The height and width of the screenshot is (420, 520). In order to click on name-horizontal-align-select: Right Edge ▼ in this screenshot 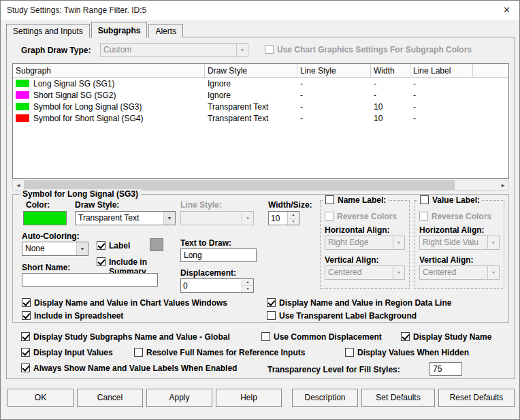, I will do `click(365, 242)`.